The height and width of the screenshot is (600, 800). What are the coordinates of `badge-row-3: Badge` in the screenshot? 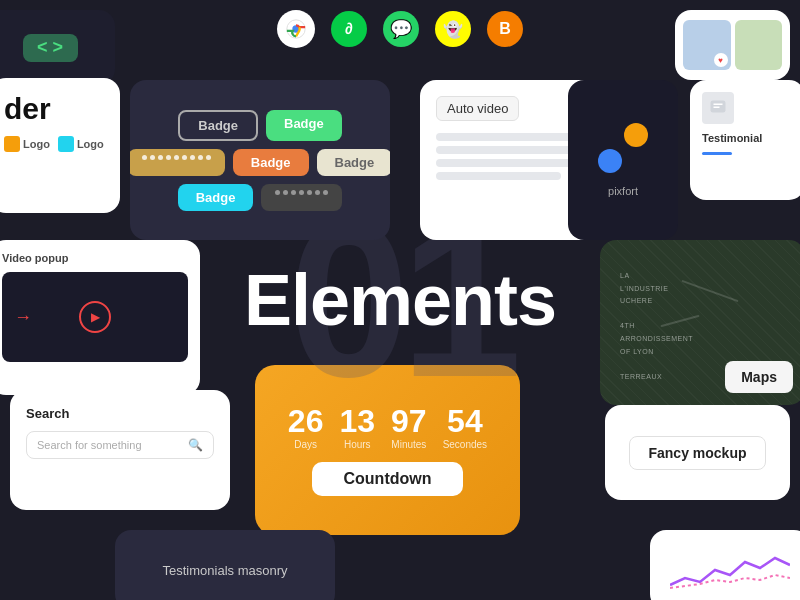 It's located at (260, 198).